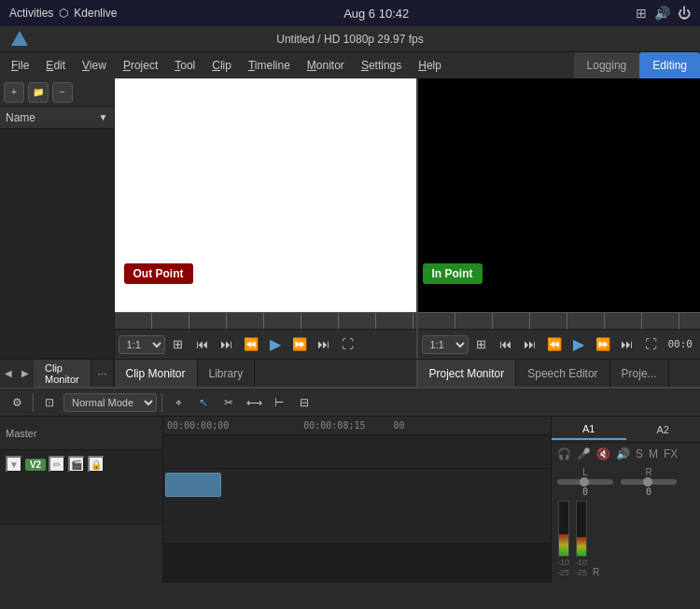  What do you see at coordinates (57, 118) in the screenshot?
I see `name-header: Name ▼` at bounding box center [57, 118].